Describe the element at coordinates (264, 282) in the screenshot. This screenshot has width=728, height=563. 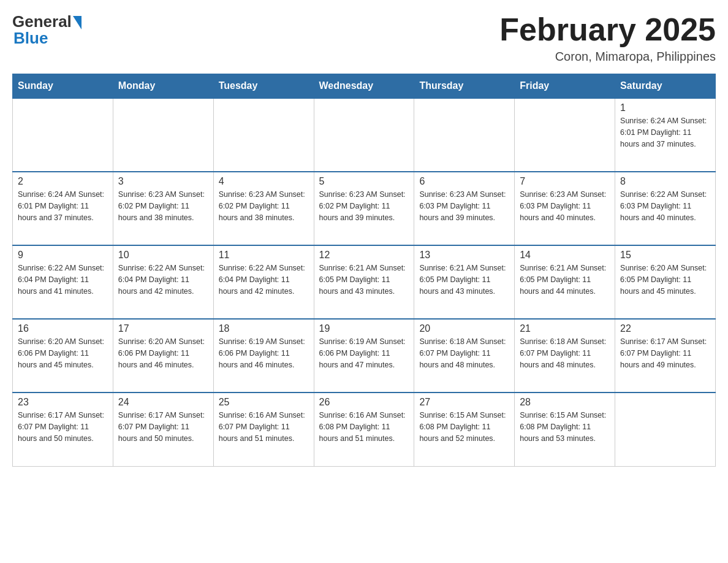
I see `calendar-day-cell: 11Sunrise: 6:22 AM Sunset: 6:04 PM Dayli…` at that location.